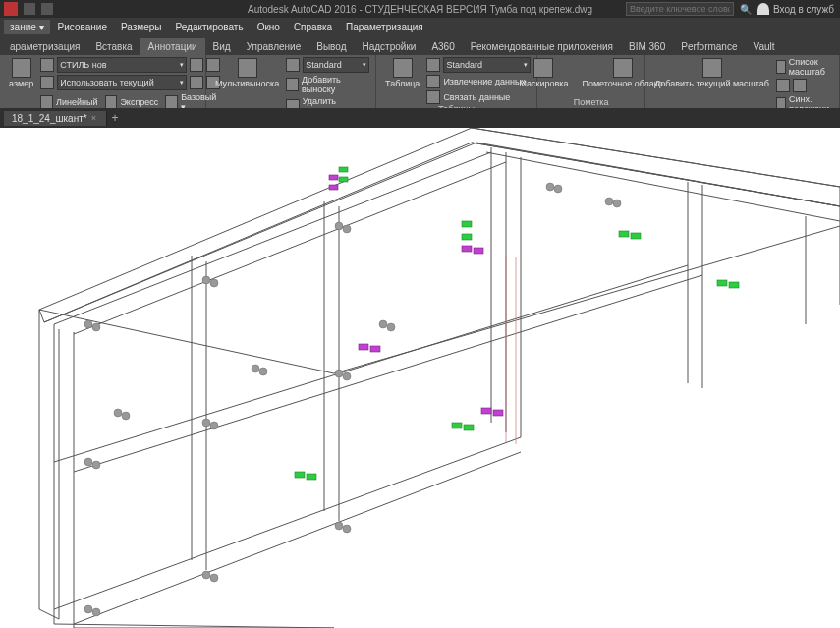 This screenshot has height=628, width=840. What do you see at coordinates (456, 106) in the screenshot?
I see `panel-tables-title: Таблицы` at bounding box center [456, 106].